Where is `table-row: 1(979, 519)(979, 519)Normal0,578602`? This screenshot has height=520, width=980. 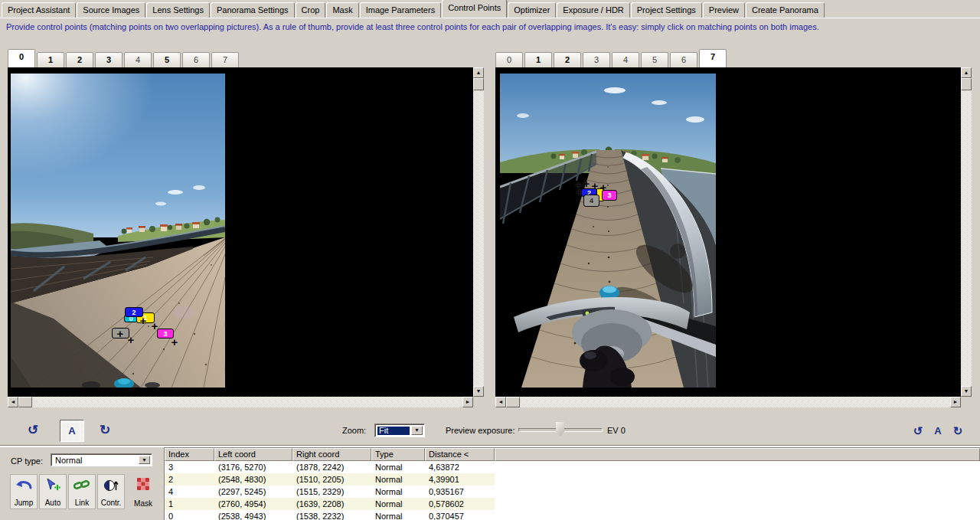 table-row: 1(979, 519)(979, 519)Normal0,578602 is located at coordinates (573, 504).